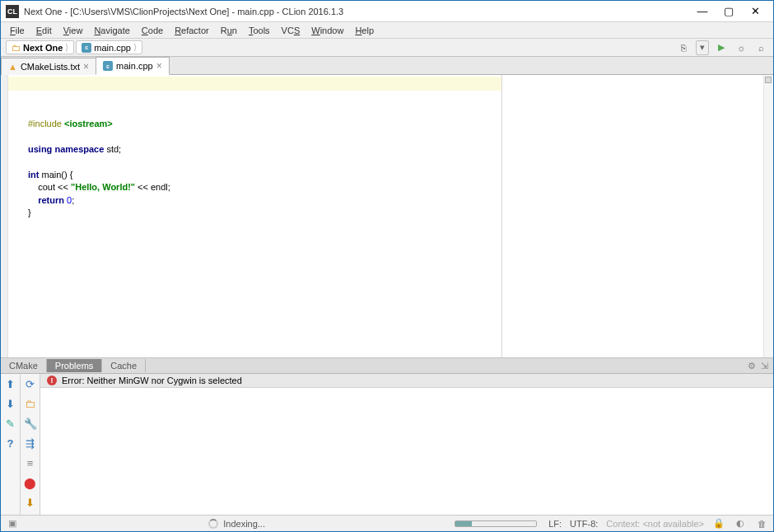  I want to click on spinner-icon, so click(213, 524).